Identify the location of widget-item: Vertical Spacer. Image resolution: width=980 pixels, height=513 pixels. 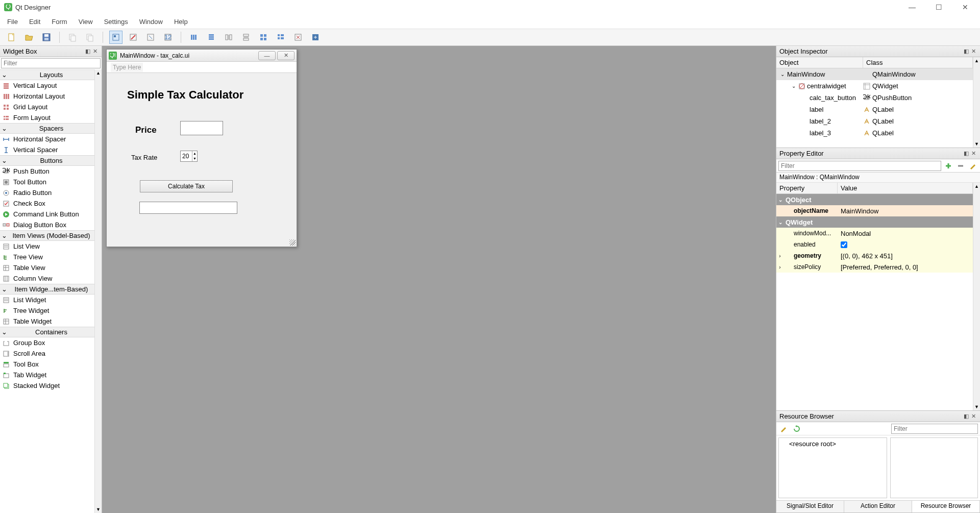
(47, 150).